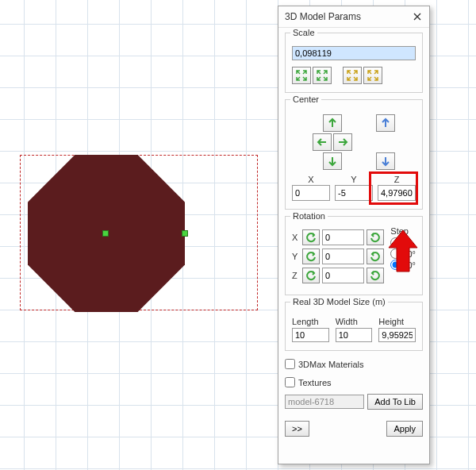  I want to click on handle-center, so click(106, 233).